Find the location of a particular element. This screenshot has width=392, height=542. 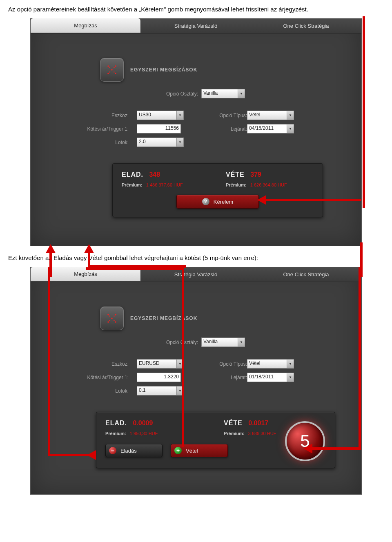

help-icon: ? is located at coordinates (206, 202).